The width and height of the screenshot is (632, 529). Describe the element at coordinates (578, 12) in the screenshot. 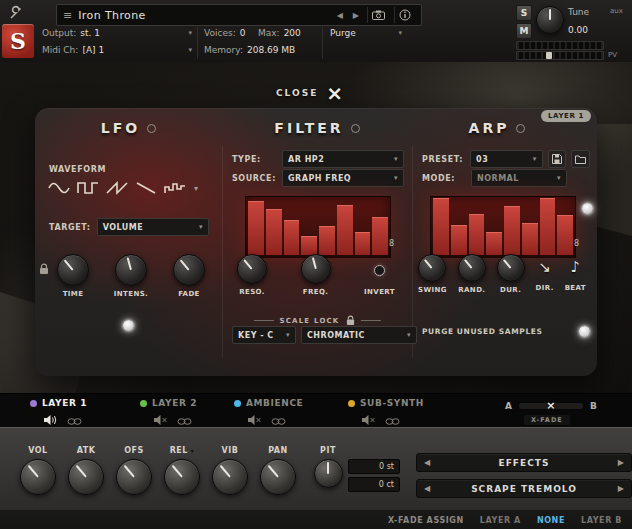

I see `tune-label: Tune` at that location.